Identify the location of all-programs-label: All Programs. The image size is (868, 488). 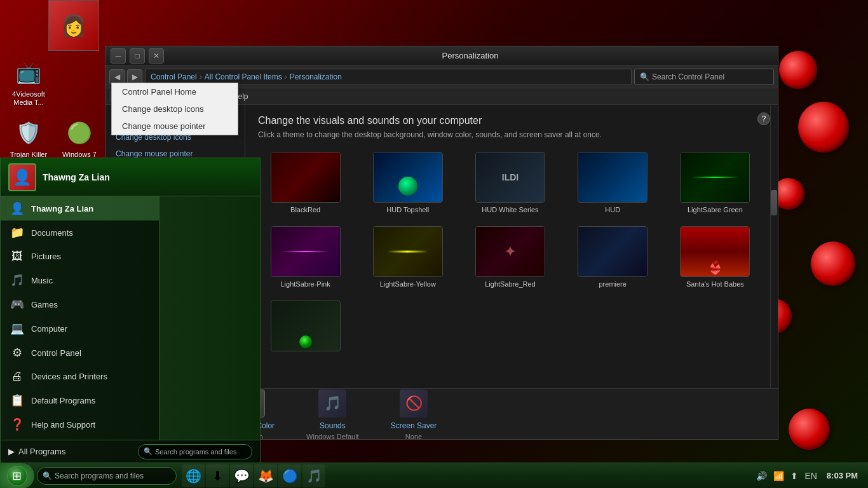
(42, 451).